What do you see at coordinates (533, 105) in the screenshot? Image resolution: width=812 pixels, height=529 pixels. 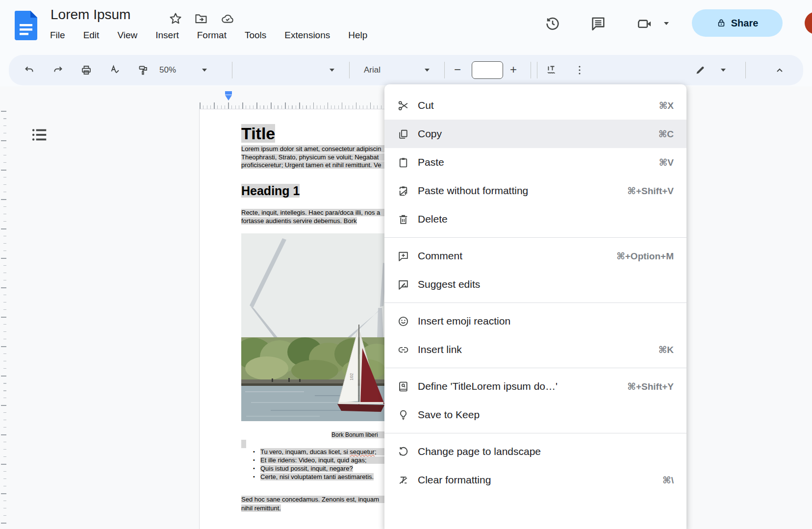 I see `menu-item-label: Cut` at bounding box center [533, 105].